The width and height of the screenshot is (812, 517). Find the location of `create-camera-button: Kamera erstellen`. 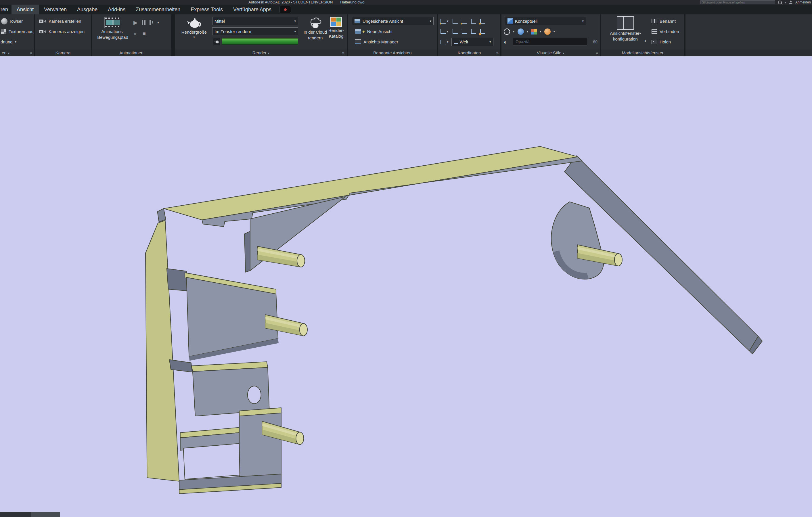

create-camera-button: Kamera erstellen is located at coordinates (60, 21).